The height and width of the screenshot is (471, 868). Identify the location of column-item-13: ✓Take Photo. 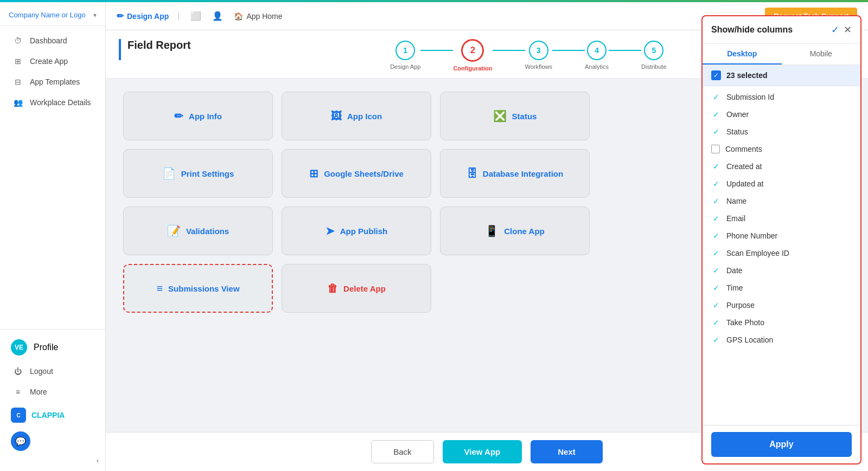
(781, 322).